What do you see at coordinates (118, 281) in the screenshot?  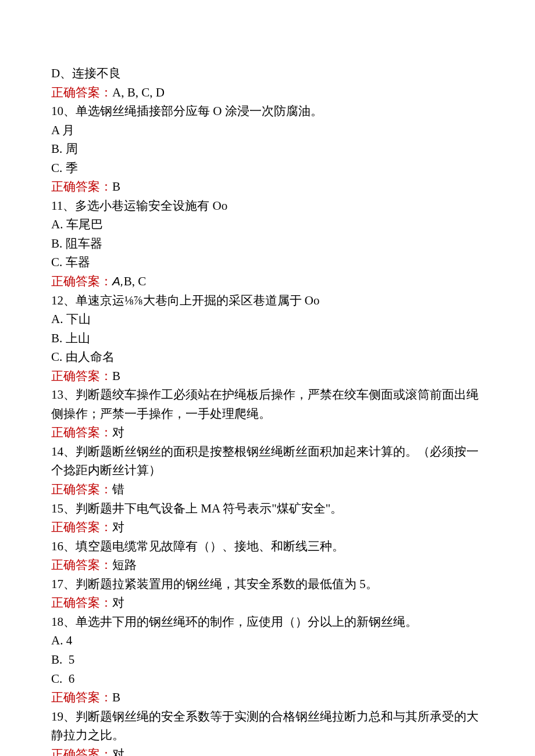 I see `answer-value-a: A,` at bounding box center [118, 281].